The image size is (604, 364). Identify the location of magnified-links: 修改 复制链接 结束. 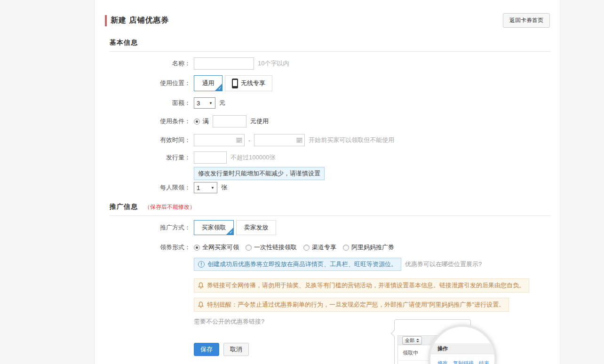
(463, 362).